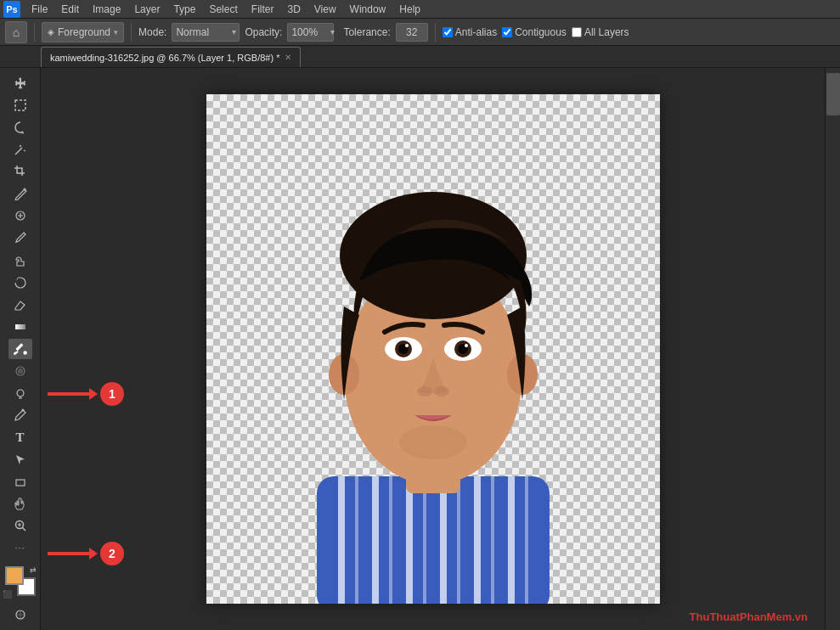 This screenshot has width=840, height=630. What do you see at coordinates (112, 554) in the screenshot?
I see `annotation-2-number: 2` at bounding box center [112, 554].